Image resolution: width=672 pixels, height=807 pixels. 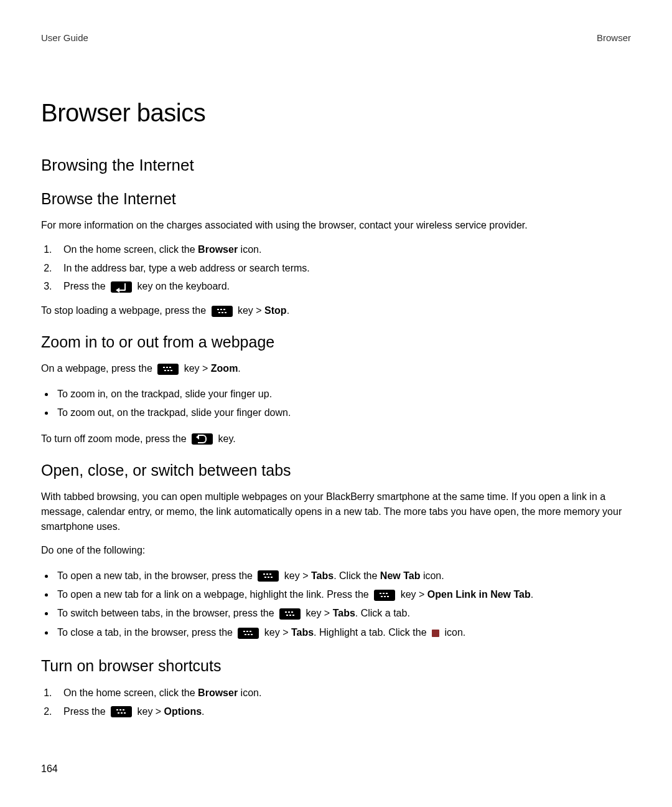 What do you see at coordinates (336, 666) in the screenshot?
I see `subsection-shortcuts: Turn on browser shortcuts` at bounding box center [336, 666].